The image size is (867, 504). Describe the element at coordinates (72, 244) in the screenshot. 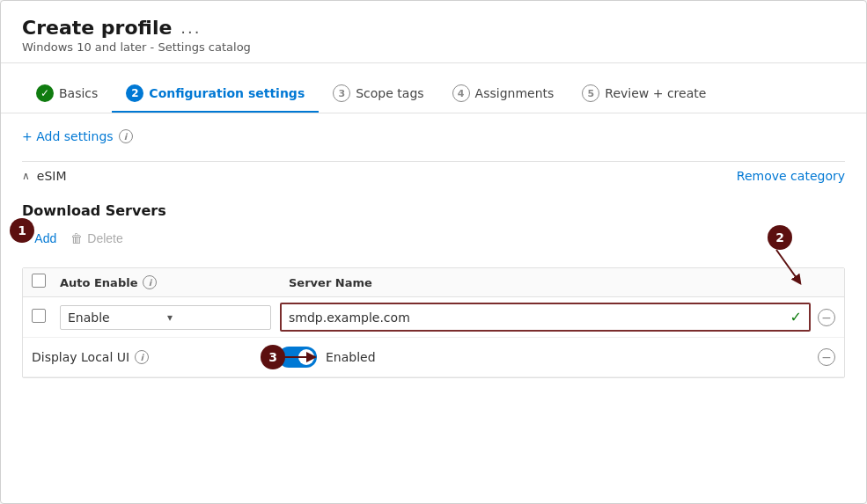

I see `toolbar-wrapper: 1 + Add 🗑 Delete` at that location.